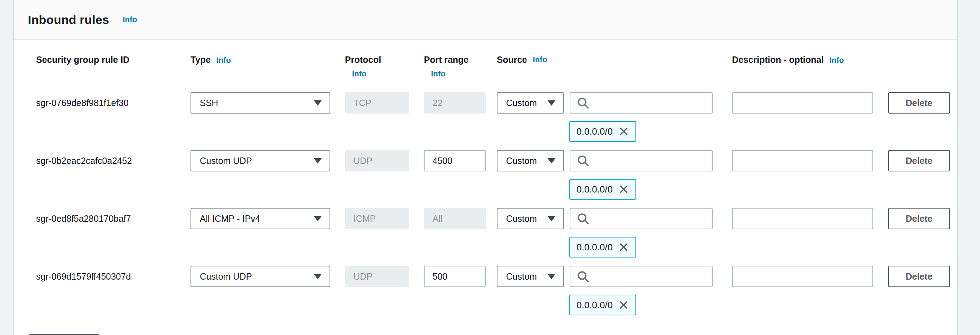 The height and width of the screenshot is (335, 980). What do you see at coordinates (837, 60) in the screenshot?
I see `description-info-link: Info` at bounding box center [837, 60].